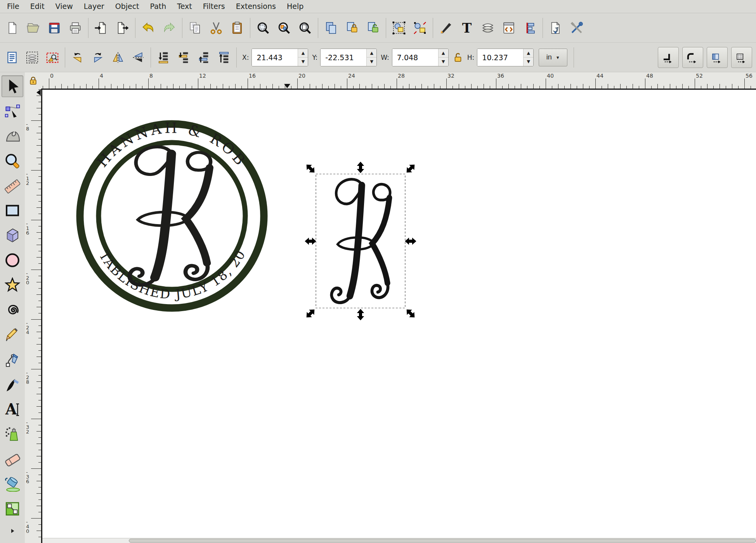 This screenshot has width=756, height=543. Describe the element at coordinates (237, 28) in the screenshot. I see `paste-button` at that location.